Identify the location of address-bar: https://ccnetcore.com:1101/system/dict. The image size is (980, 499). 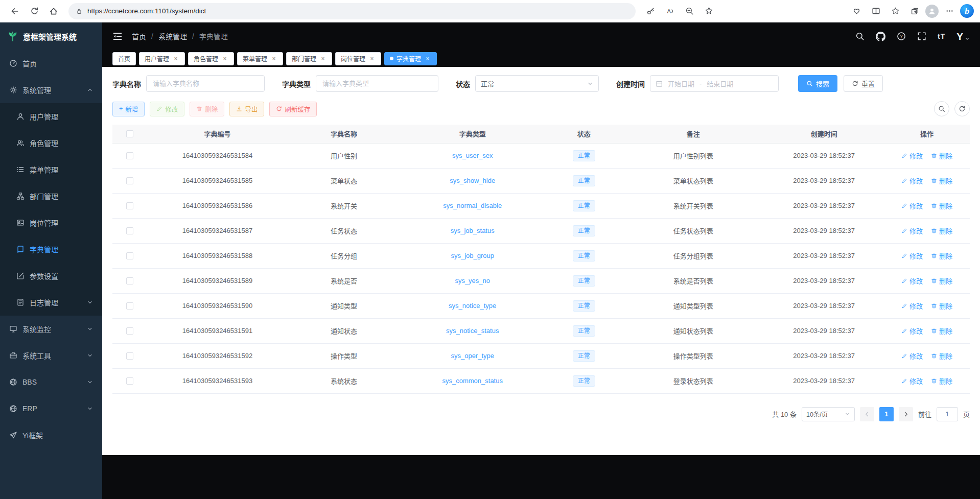
(352, 11).